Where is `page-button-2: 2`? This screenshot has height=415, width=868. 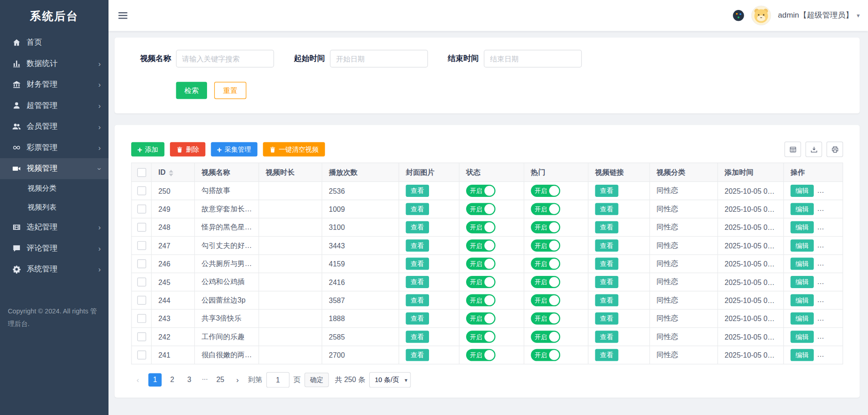 page-button-2: 2 is located at coordinates (172, 380).